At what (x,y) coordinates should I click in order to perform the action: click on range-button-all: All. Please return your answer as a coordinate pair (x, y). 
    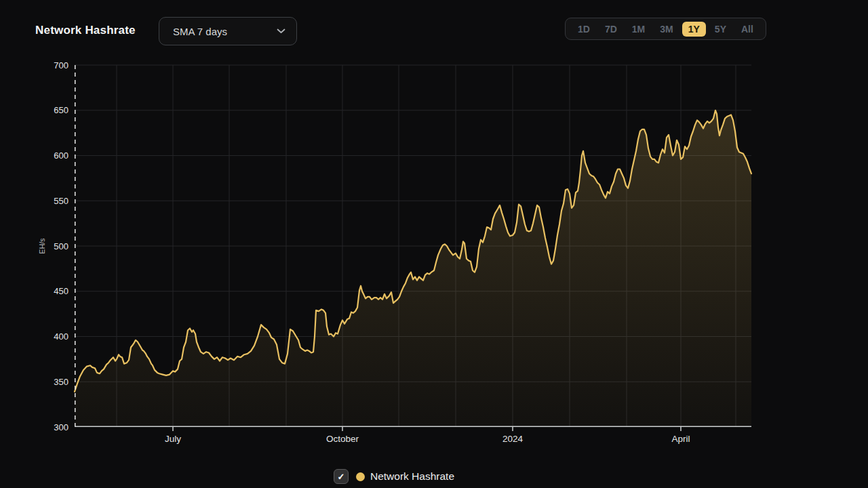
    Looking at the image, I should click on (747, 29).